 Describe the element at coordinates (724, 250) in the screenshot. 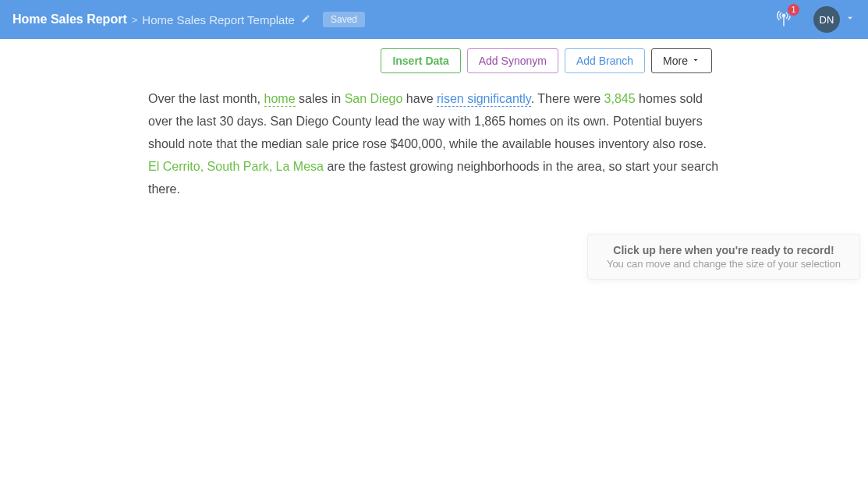

I see `hint-title: Click up here when you're ready to recor…` at that location.